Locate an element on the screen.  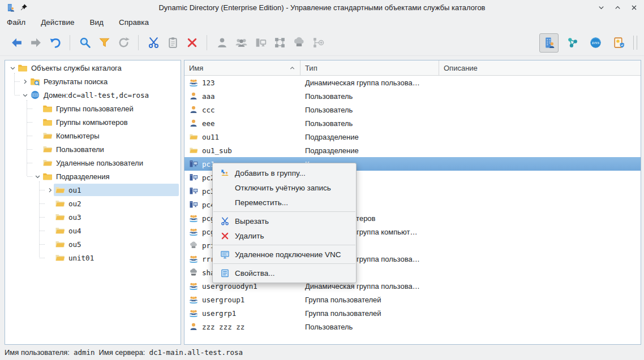
menu-Вид: Вид is located at coordinates (97, 23).